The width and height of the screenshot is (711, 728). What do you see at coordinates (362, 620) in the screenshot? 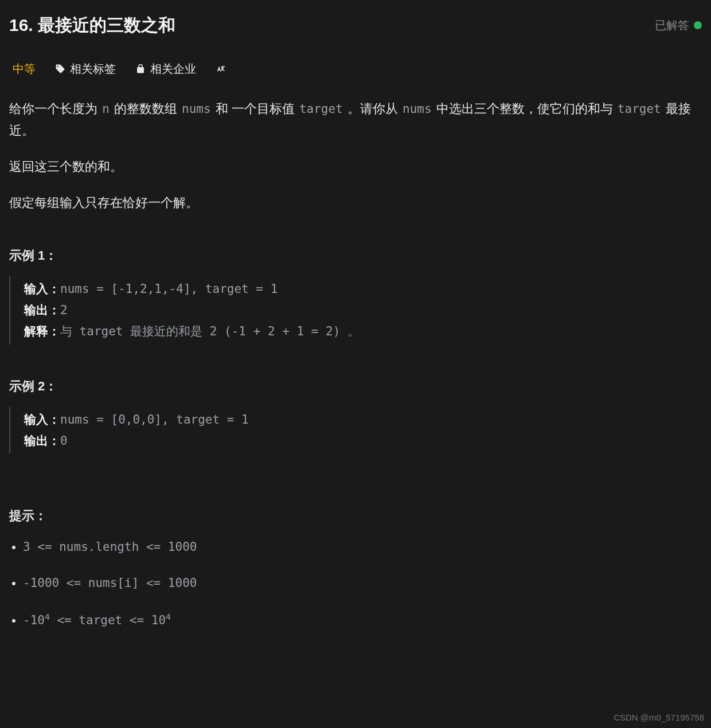
I see `hint-3: -104 <= target <= 104` at bounding box center [362, 620].